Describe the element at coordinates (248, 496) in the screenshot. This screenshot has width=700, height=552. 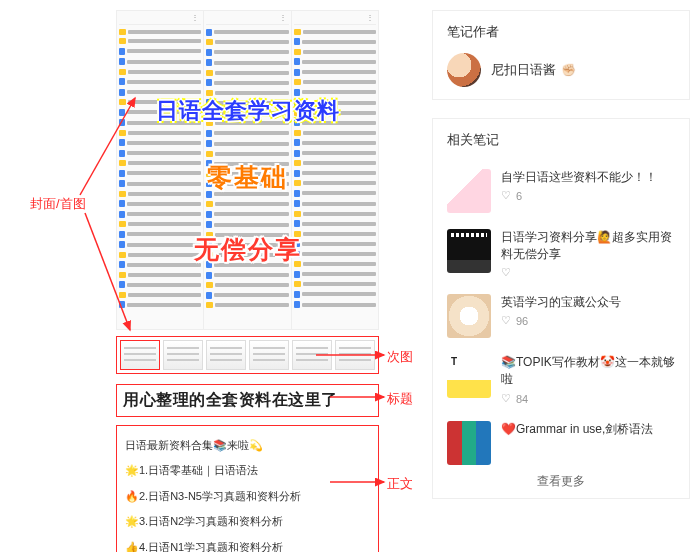
I see `body-line-2: 🔥2.日语N3-N5学习真题和资料分析` at that location.